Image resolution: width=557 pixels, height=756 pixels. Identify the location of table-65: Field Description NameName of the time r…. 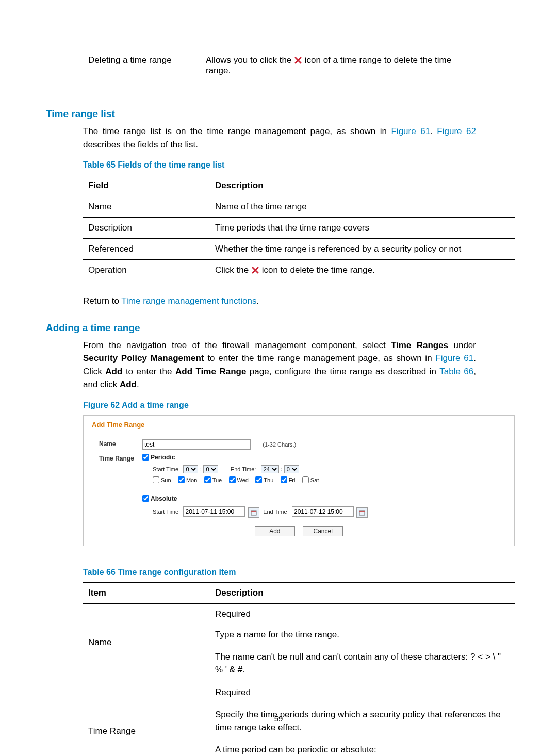
(299, 228).